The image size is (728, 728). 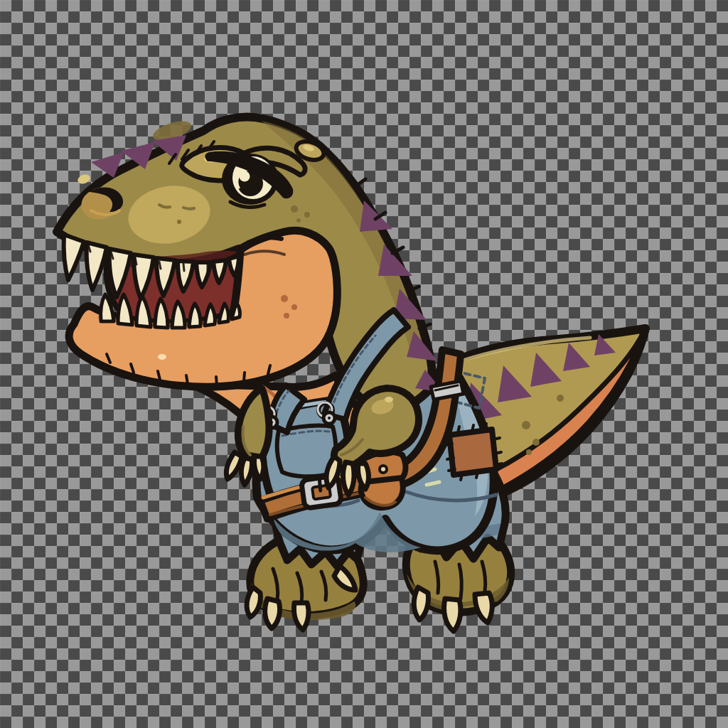 I want to click on trex-mouth, so click(x=200, y=309).